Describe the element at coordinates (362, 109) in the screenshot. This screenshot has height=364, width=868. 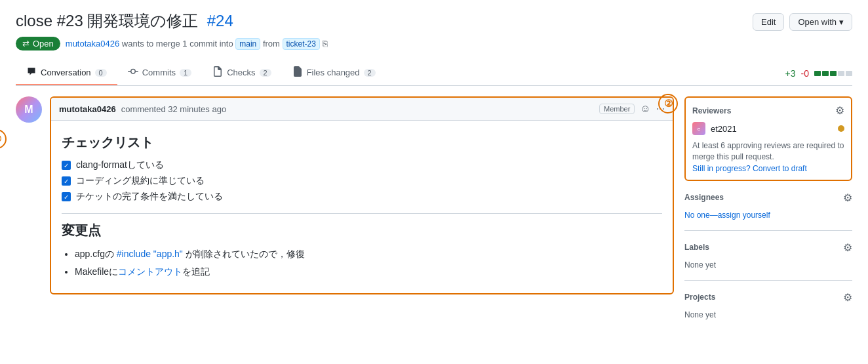
I see `comment-header: mutotaka0426 commented 32 minutes ago Me…` at that location.